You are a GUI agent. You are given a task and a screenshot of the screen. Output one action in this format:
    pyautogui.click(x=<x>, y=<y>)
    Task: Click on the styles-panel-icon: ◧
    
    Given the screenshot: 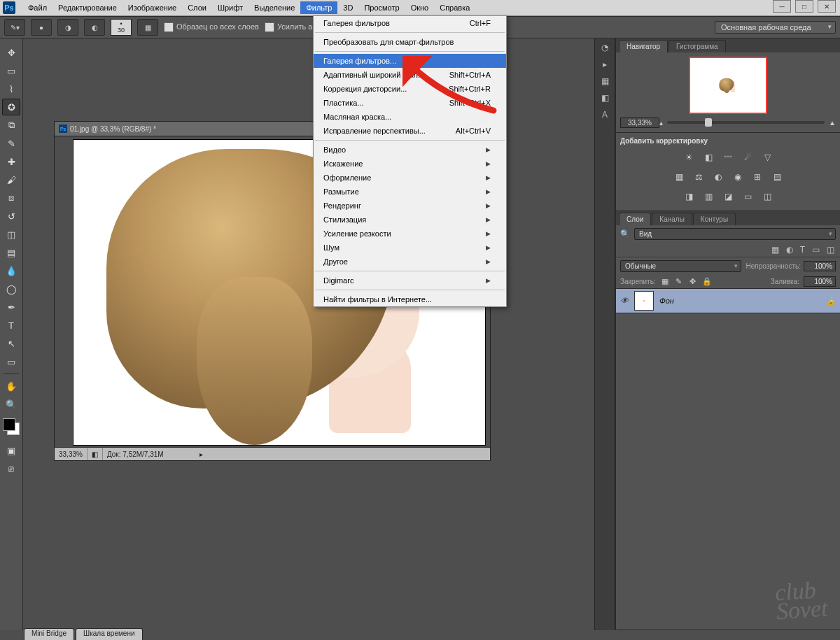 What is the action you would take?
    pyautogui.click(x=605, y=98)
    